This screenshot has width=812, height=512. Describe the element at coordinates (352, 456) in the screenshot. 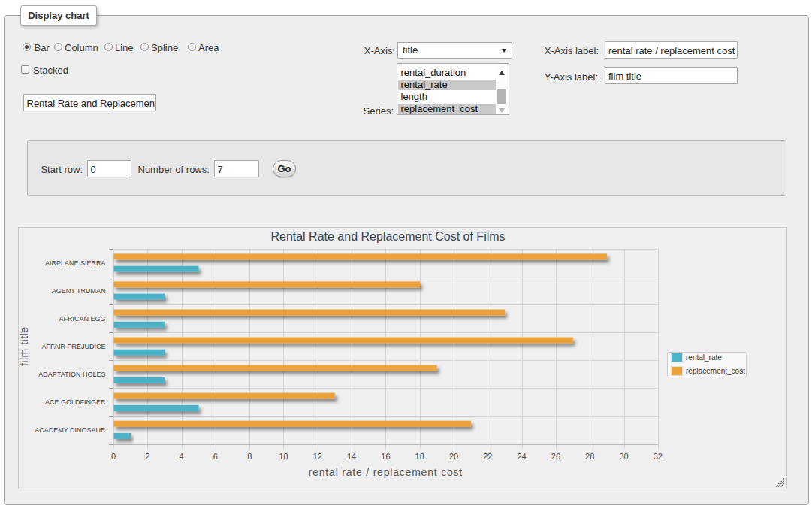

I see `svg-text: 14` at that location.